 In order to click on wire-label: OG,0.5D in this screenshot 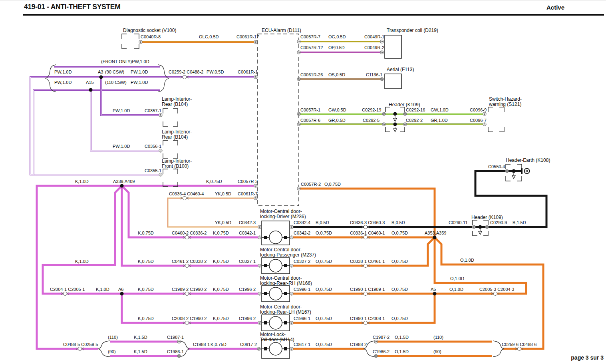, I will do `click(337, 37)`.